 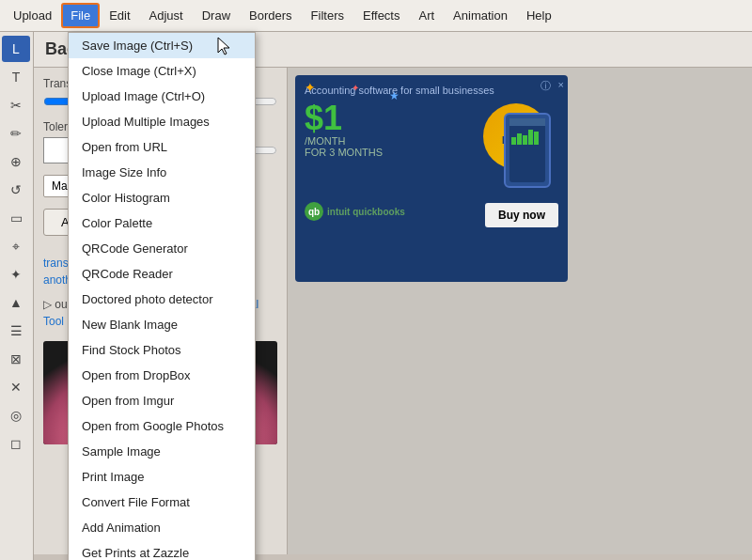 I want to click on bar1, so click(x=513, y=141).